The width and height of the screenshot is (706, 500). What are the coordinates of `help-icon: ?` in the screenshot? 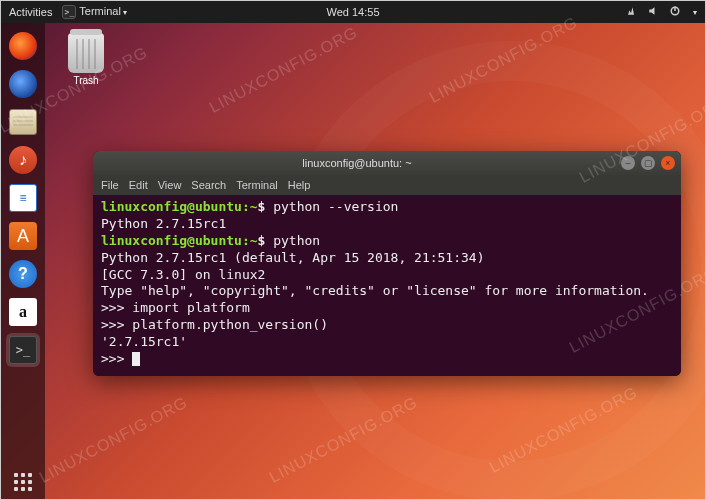 It's located at (23, 274).